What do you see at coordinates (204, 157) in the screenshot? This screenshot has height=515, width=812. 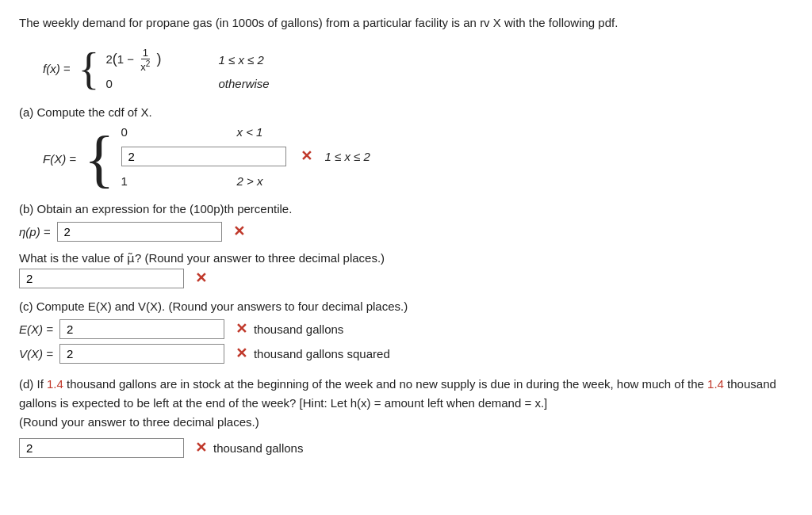 I see `cdf-case2-input` at bounding box center [204, 157].